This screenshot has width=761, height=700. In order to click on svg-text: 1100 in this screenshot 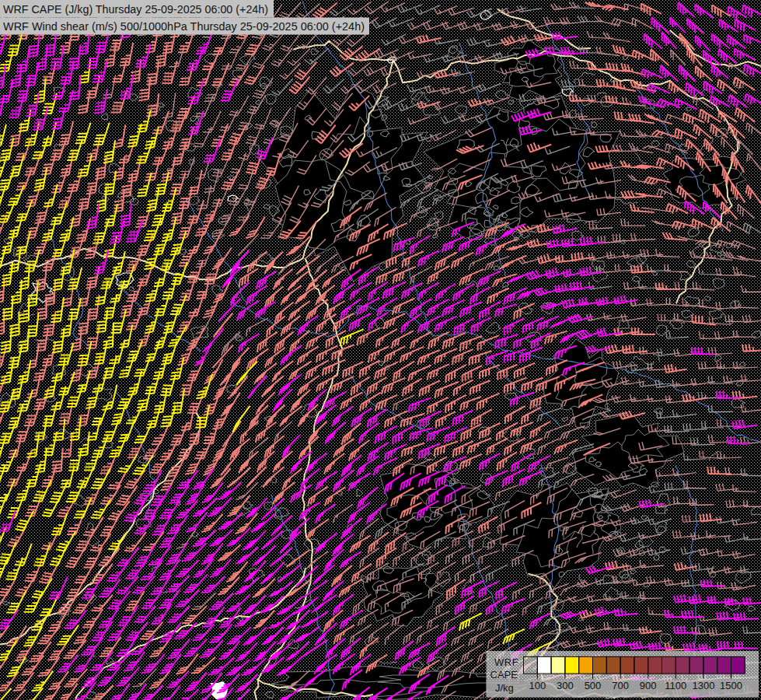, I will do `click(675, 686)`.